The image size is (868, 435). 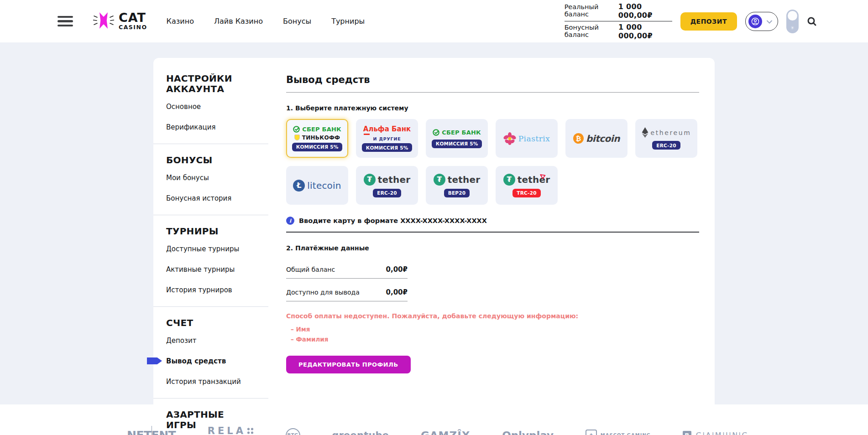 What do you see at coordinates (716, 433) in the screenshot?
I see `provider-bgaming: B G|A|M|I|N|G` at bounding box center [716, 433].